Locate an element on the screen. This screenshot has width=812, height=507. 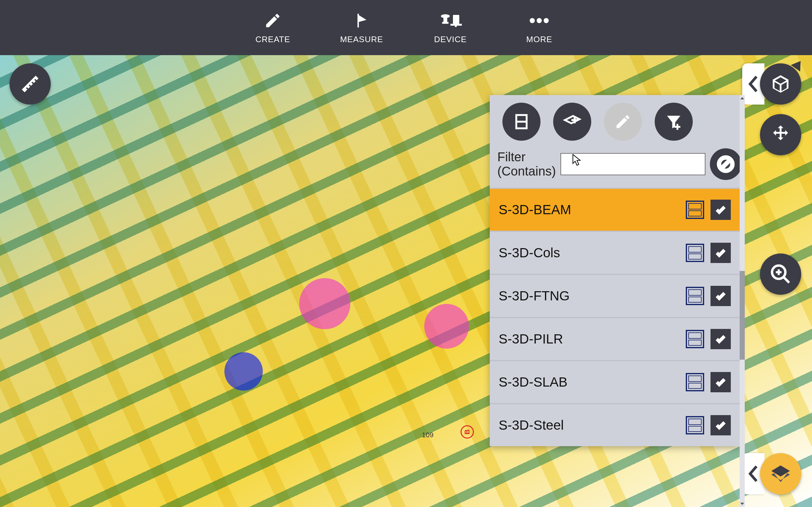
add-layer-icon is located at coordinates (572, 122).